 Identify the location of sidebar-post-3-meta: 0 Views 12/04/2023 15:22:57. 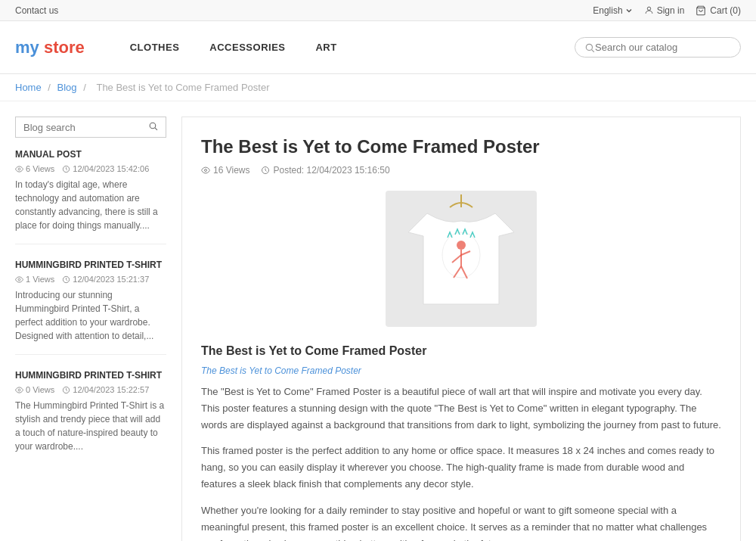
(91, 390).